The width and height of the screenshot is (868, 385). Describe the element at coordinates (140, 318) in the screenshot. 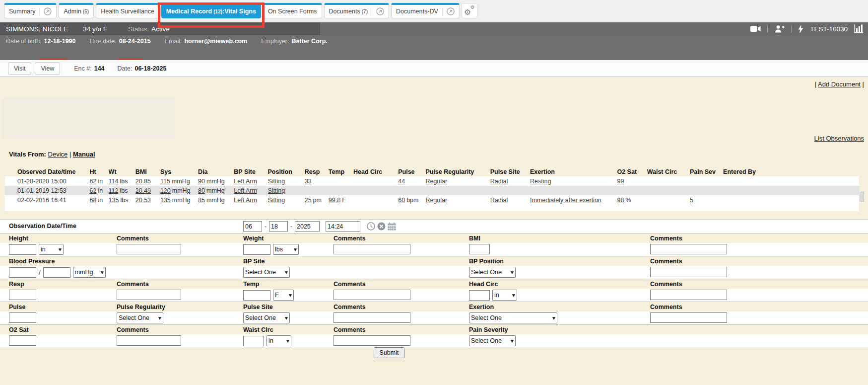

I see `pulse-regularity-select: Select One` at that location.